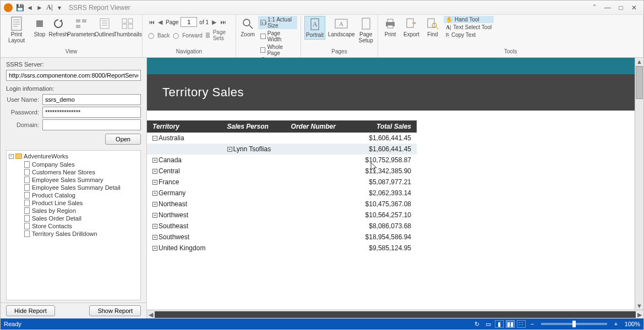 The width and height of the screenshot is (644, 330). Describe the element at coordinates (52, 226) in the screenshot. I see `tree-leaf-label: Store Contacts` at that location.